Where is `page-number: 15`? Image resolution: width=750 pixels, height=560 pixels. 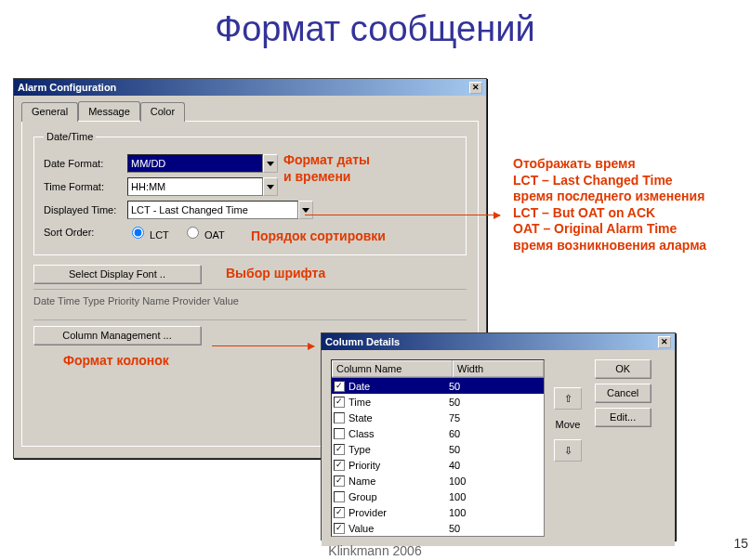 page-number: 15 is located at coordinates (741, 543).